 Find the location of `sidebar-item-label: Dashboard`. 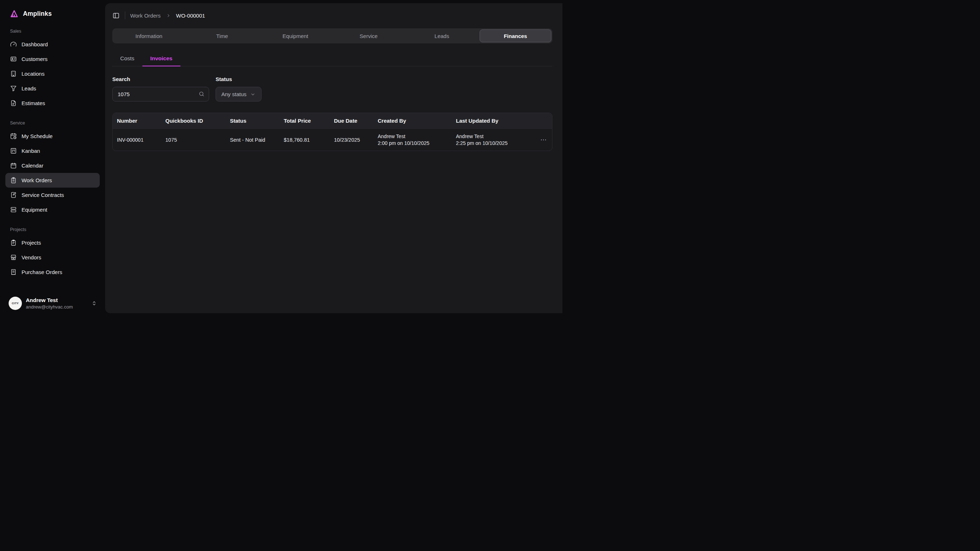

sidebar-item-label: Dashboard is located at coordinates (35, 44).